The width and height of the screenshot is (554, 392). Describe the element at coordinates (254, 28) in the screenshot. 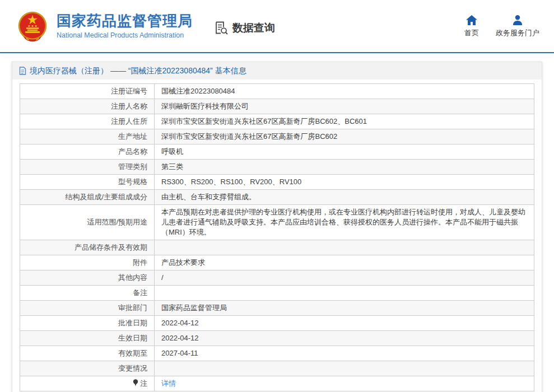

I see `data-query-text: 数据查询` at that location.